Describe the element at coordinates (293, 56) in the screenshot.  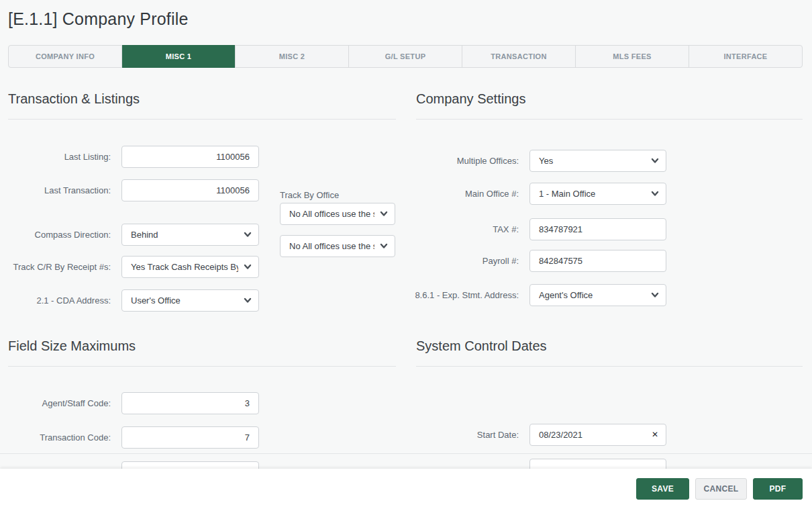
I see `tab-misc-2: MISC 2` at that location.